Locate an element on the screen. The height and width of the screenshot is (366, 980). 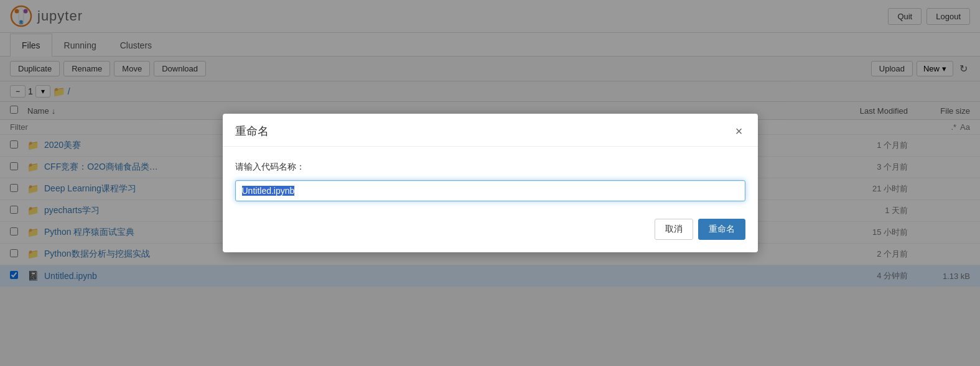
modal-close-button: × is located at coordinates (739, 131).